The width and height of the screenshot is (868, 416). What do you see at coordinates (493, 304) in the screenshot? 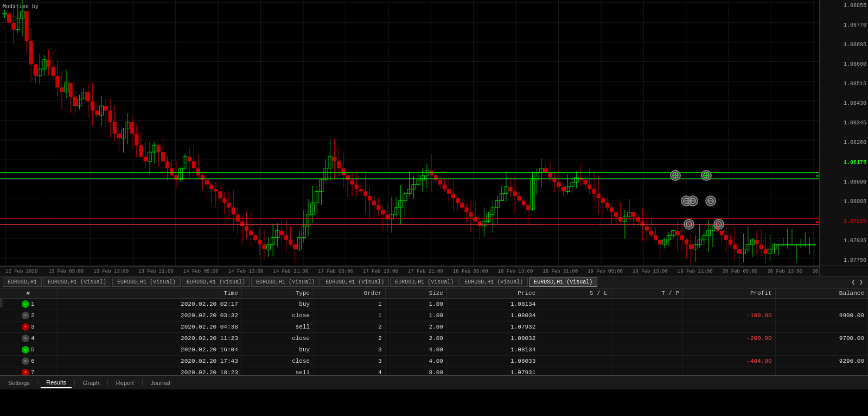
I see `cell-price: 1.08134` at bounding box center [493, 304].